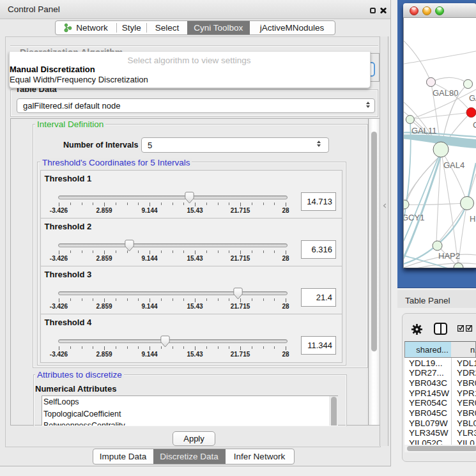  I want to click on svg-text: GAL80, so click(445, 93).